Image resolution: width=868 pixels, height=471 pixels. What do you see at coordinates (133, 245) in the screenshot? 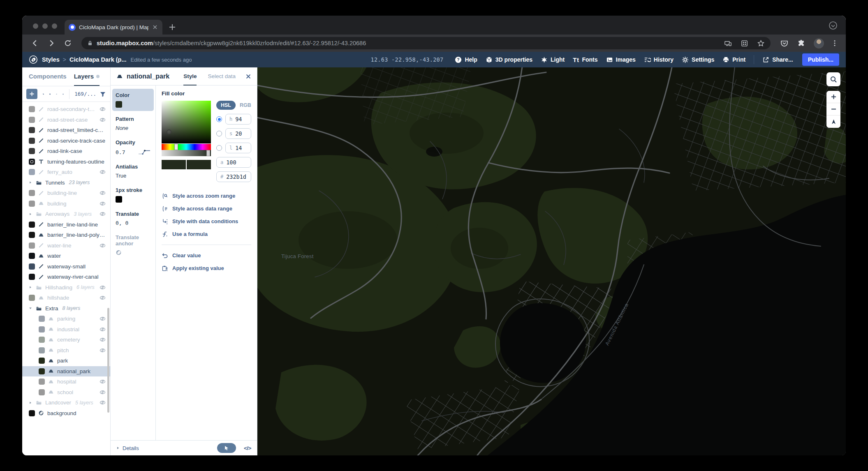
I see `property-translate-anchor: Translate anchor` at bounding box center [133, 245].